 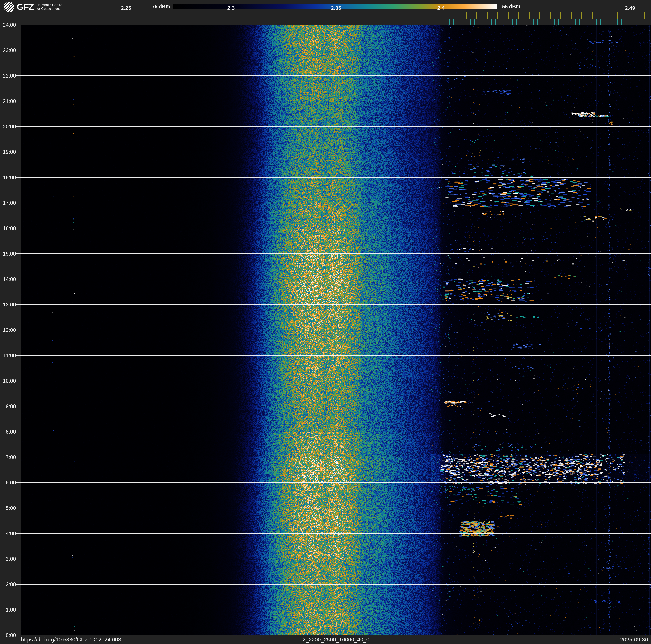 I want to click on time-tick-label: 7:00, so click(x=8, y=457).